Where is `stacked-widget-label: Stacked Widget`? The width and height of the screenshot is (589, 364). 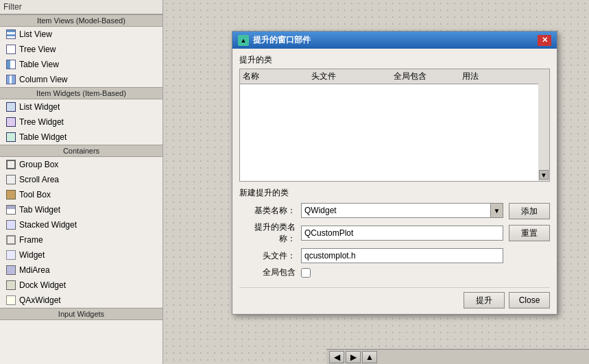 stacked-widget-label: Stacked Widget is located at coordinates (48, 225).